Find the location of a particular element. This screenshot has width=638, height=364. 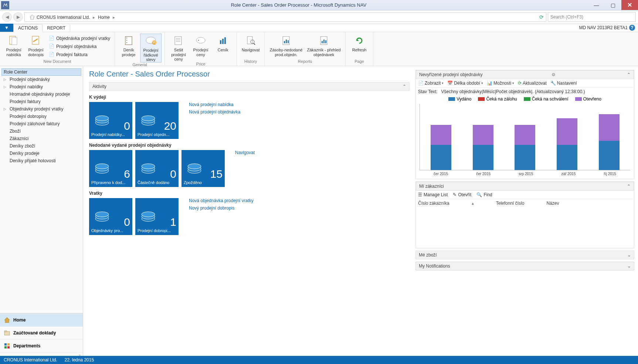

minimize-button: — is located at coordinates (597, 5).